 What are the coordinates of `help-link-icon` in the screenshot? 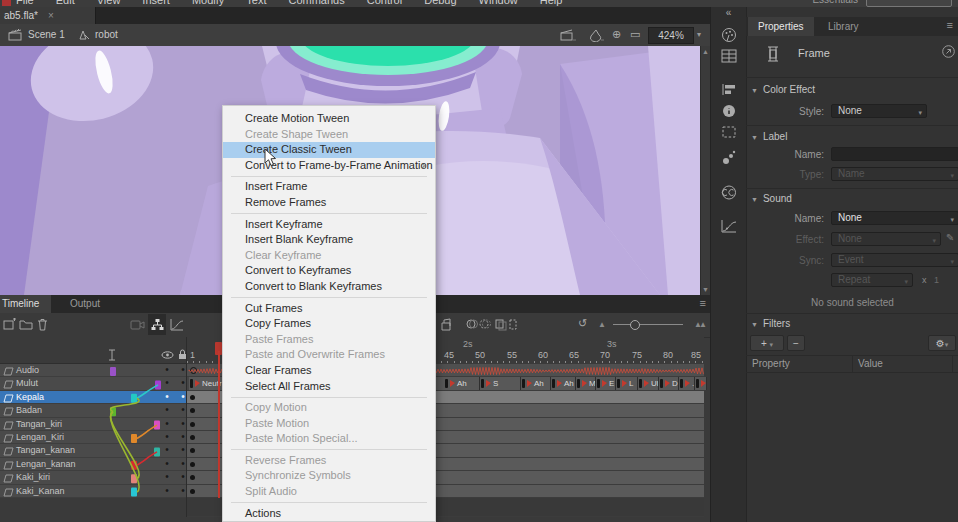 It's located at (948, 52).